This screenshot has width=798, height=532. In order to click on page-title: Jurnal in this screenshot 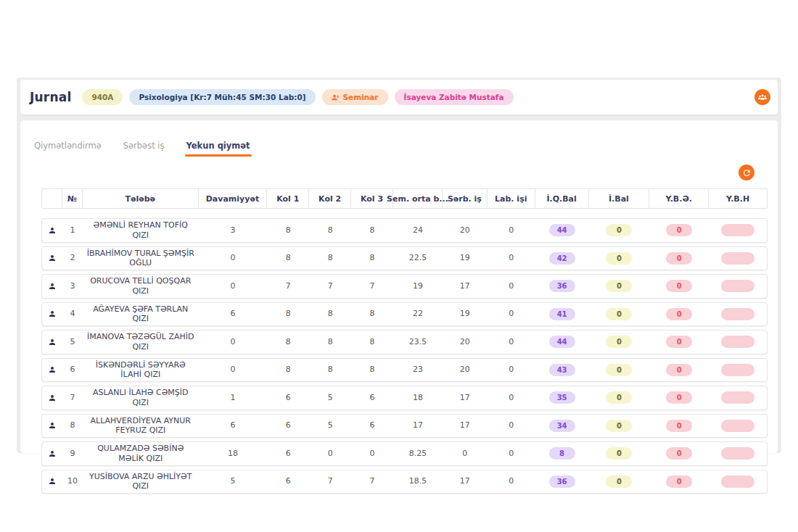, I will do `click(51, 97)`.